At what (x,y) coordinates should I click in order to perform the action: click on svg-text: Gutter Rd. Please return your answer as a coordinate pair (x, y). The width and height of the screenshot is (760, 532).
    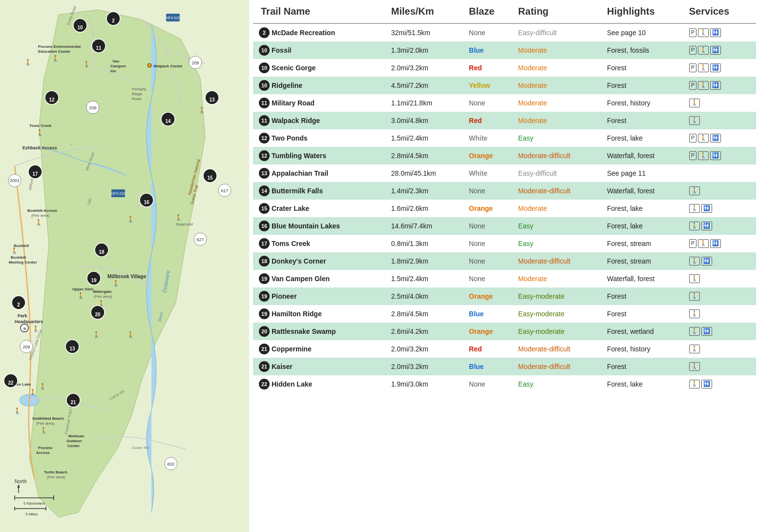
    Looking at the image, I should click on (141, 448).